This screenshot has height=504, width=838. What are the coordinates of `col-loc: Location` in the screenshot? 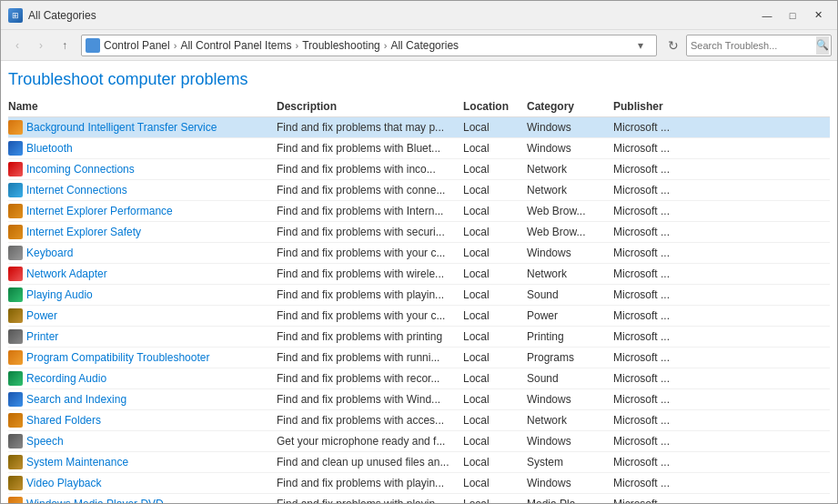 It's located at (495, 106).